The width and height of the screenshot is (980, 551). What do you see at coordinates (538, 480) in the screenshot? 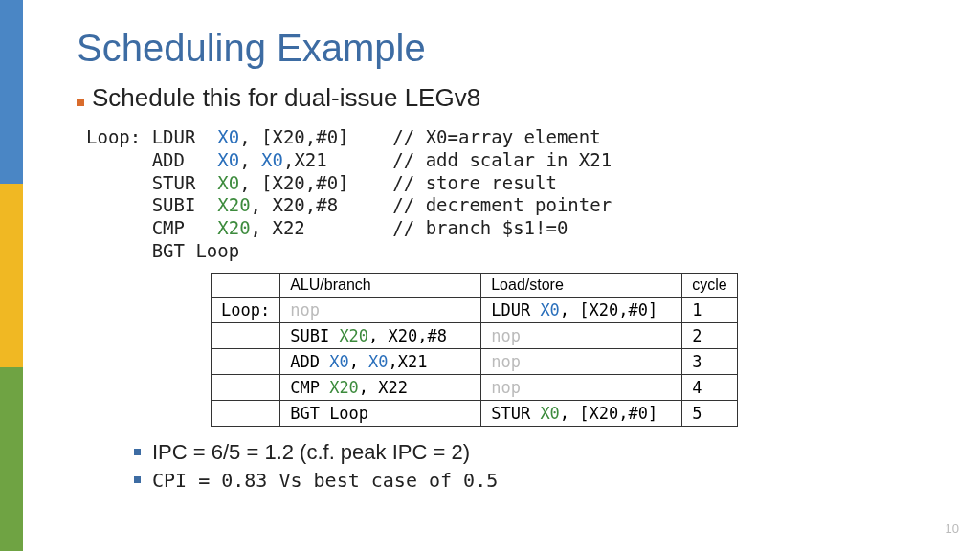
I see `bullet-cpi: CPI = 0.83 Vs best case of 0.5` at bounding box center [538, 480].